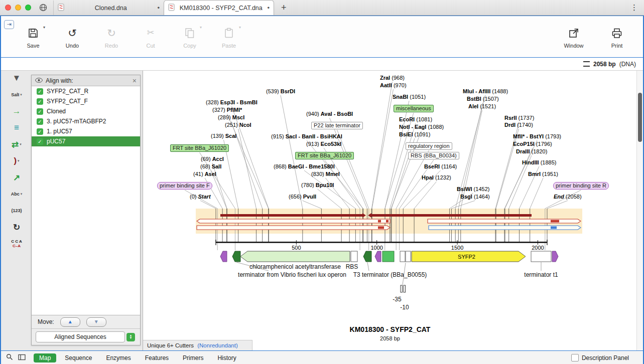 The height and width of the screenshot is (364, 644). What do you see at coordinates (229, 37) in the screenshot?
I see `paste-button: ▾Paste` at bounding box center [229, 37].